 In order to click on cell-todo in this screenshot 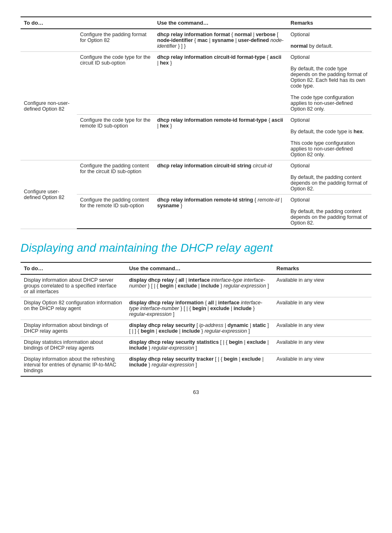, I will do `click(48, 40)`.